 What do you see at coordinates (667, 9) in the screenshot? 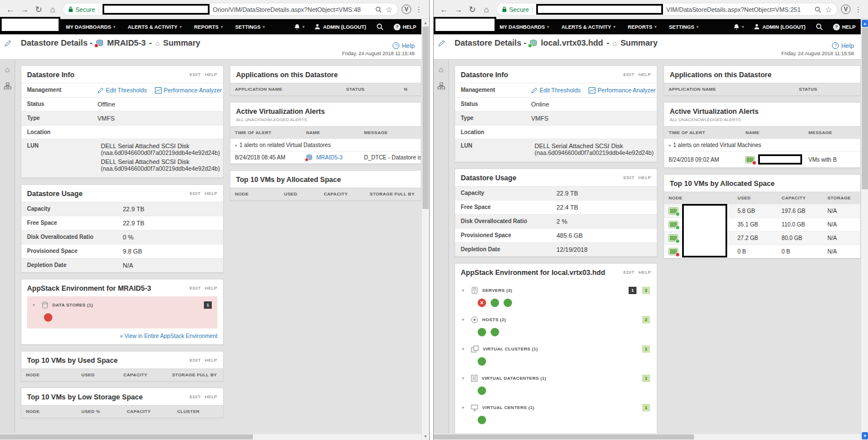
I see `address-bar: Secure VIM/DataStoreDetails.aspx?NetObje…` at bounding box center [667, 9].